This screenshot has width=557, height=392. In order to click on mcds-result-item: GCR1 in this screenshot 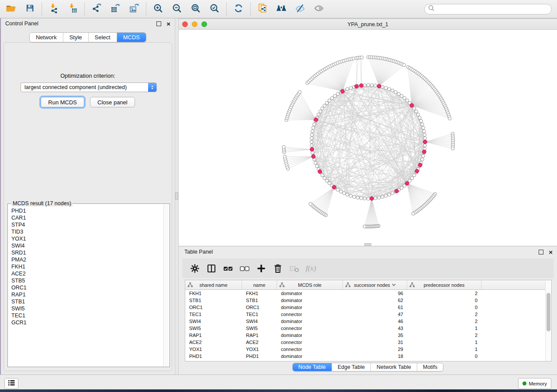, I will do `click(87, 323)`.